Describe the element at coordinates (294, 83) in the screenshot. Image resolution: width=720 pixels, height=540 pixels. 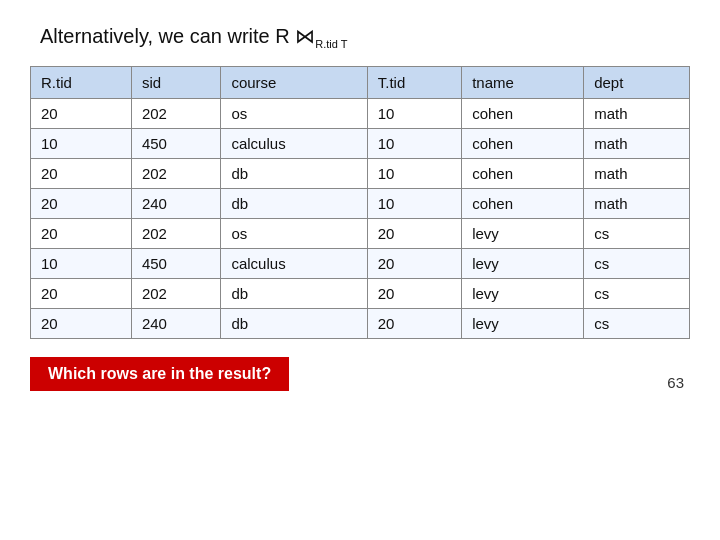
I see `table-header-cell: course` at that location.